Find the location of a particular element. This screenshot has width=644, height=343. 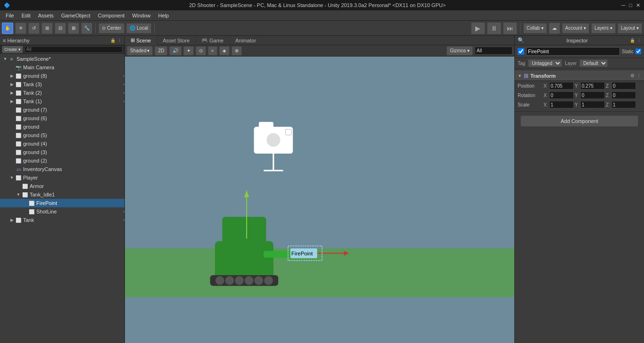

layers-dropdown: Layers ▾ is located at coordinates (603, 28).